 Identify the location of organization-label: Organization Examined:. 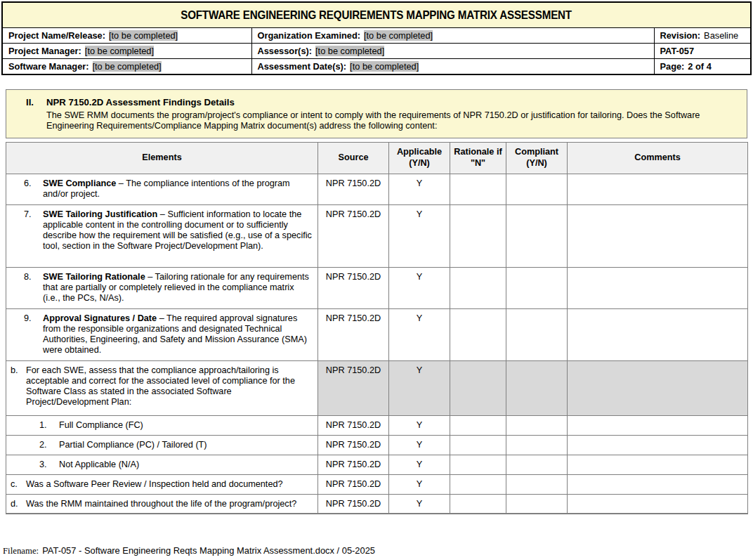
(309, 35).